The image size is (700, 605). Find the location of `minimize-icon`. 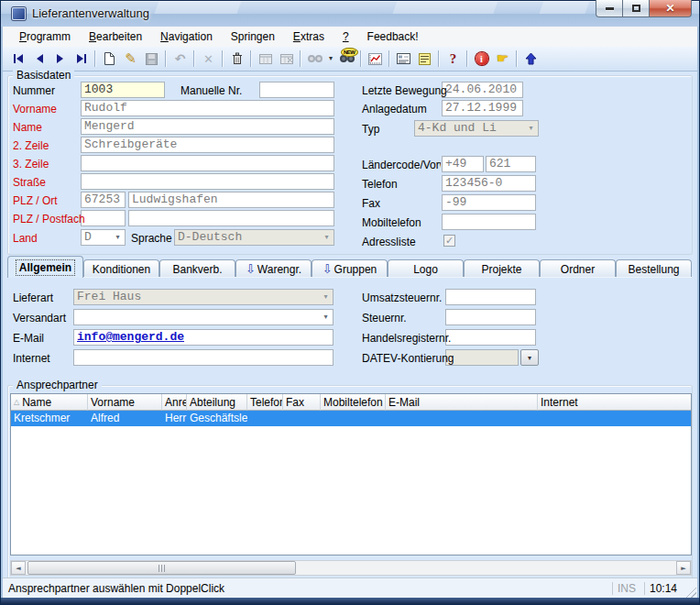

minimize-icon is located at coordinates (610, 9).